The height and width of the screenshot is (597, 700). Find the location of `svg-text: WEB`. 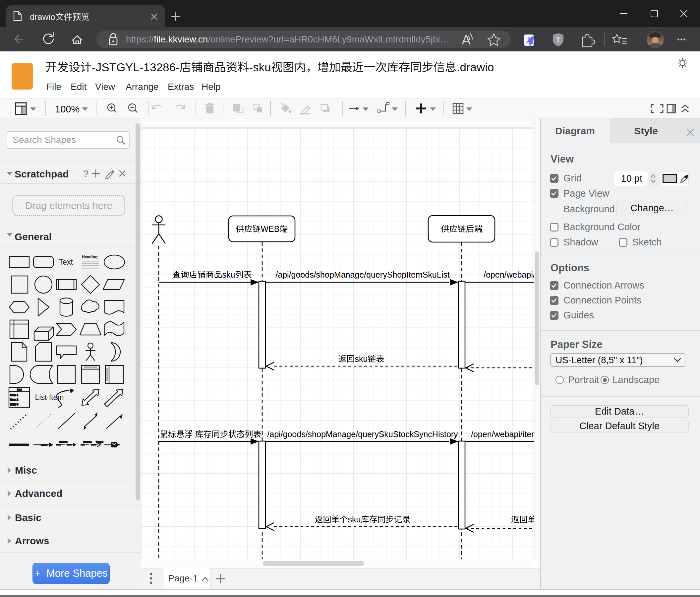

svg-text: WEB is located at coordinates (270, 229).